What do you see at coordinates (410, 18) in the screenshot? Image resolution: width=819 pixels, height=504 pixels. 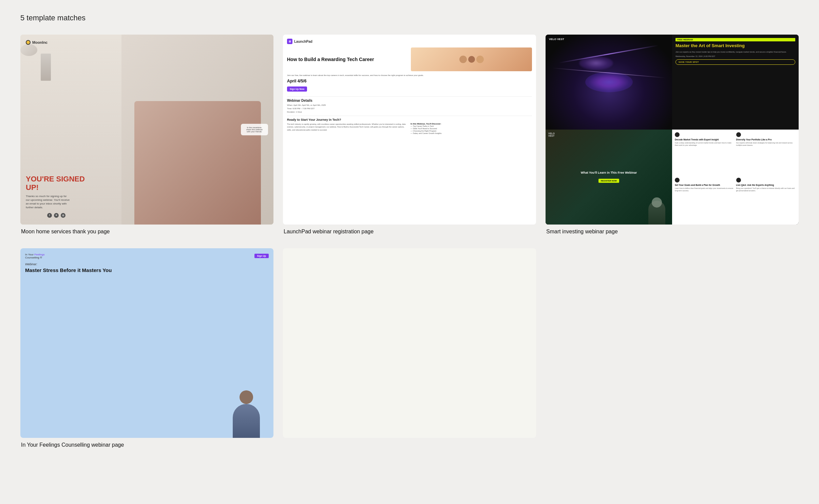 I see `page-title: 5 template matches` at bounding box center [410, 18].